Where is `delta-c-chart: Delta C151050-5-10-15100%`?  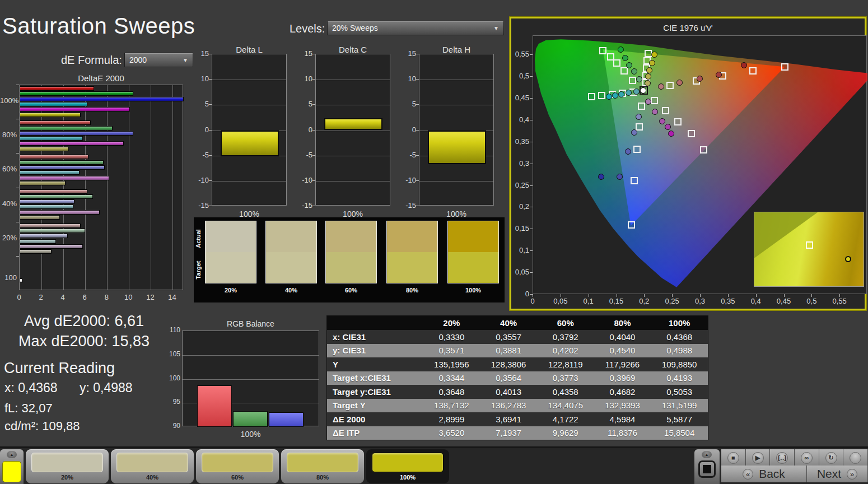
delta-c-chart: Delta C151050-5-10-15100% is located at coordinates (350, 133).